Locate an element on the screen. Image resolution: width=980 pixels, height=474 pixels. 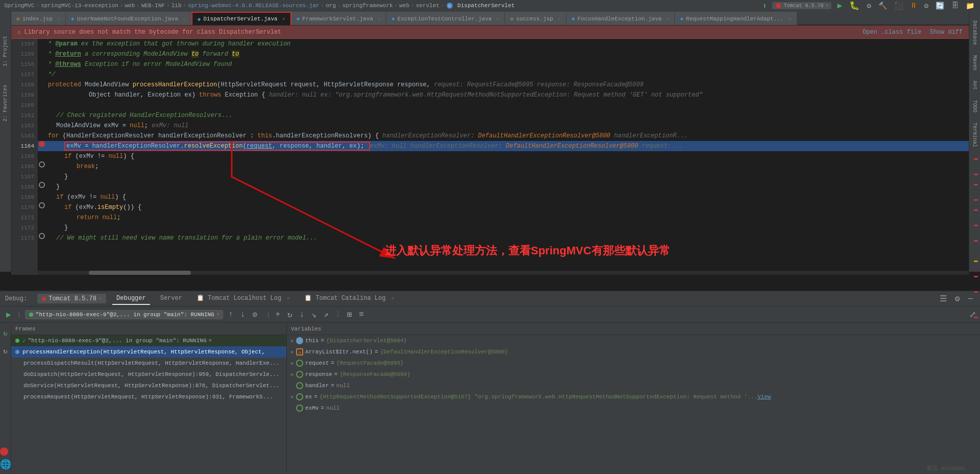
frame-item-3: doService(HttpServletRequest, HttpServle… is located at coordinates (149, 386).